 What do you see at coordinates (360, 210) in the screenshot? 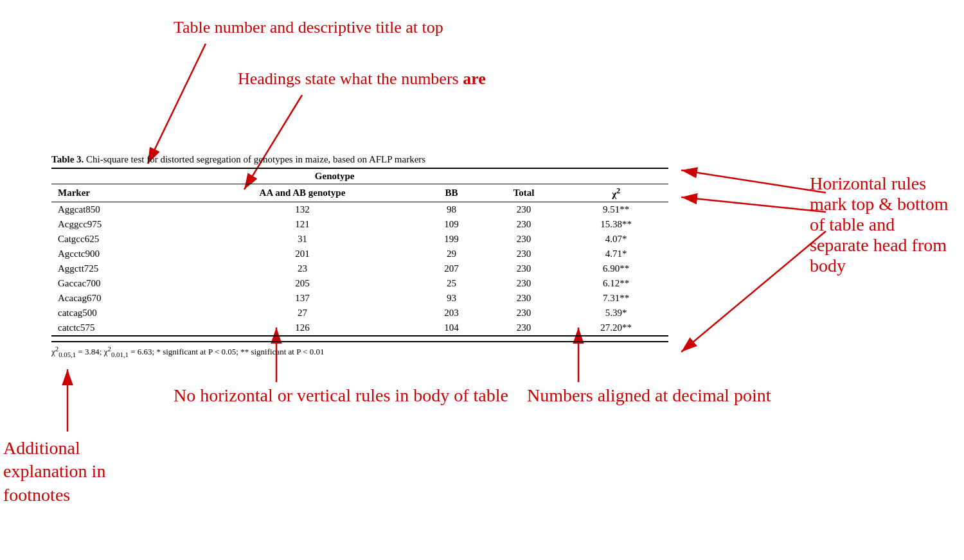
I see `table-row: Aggcat850132982309.51**` at bounding box center [360, 210].